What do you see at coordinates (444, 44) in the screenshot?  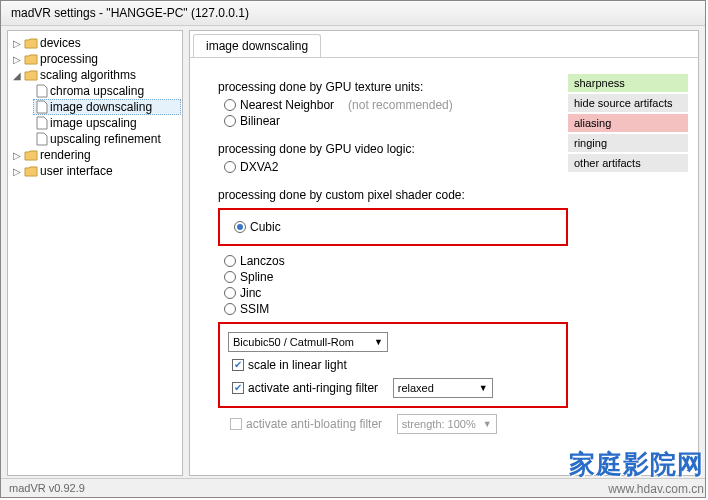 I see `tab-bar: image downscaling` at bounding box center [444, 44].